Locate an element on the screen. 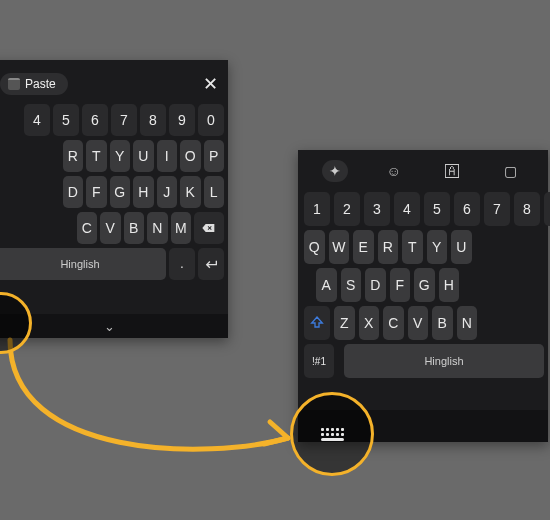 This screenshot has height=520, width=550. key-3: 3 is located at coordinates (377, 209).